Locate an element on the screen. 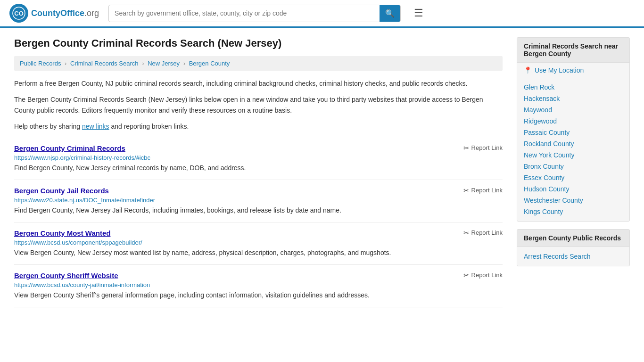 The width and height of the screenshot is (644, 362). record-desc-2: View Bergen County, New Jersey most want… is located at coordinates (258, 253).